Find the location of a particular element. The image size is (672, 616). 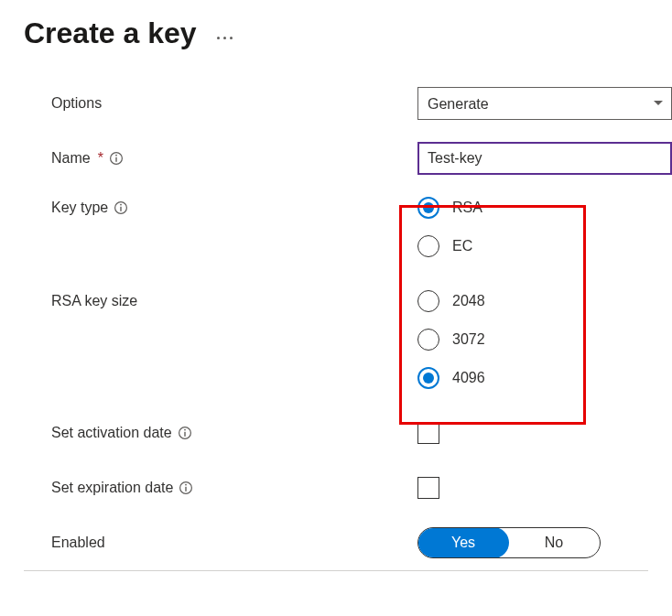

radio-label: 2048 is located at coordinates (469, 301).